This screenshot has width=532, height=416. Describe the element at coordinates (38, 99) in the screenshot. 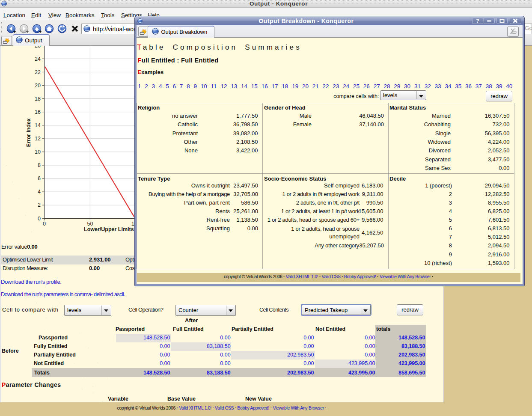

I see `svg-text: 18` at that location.